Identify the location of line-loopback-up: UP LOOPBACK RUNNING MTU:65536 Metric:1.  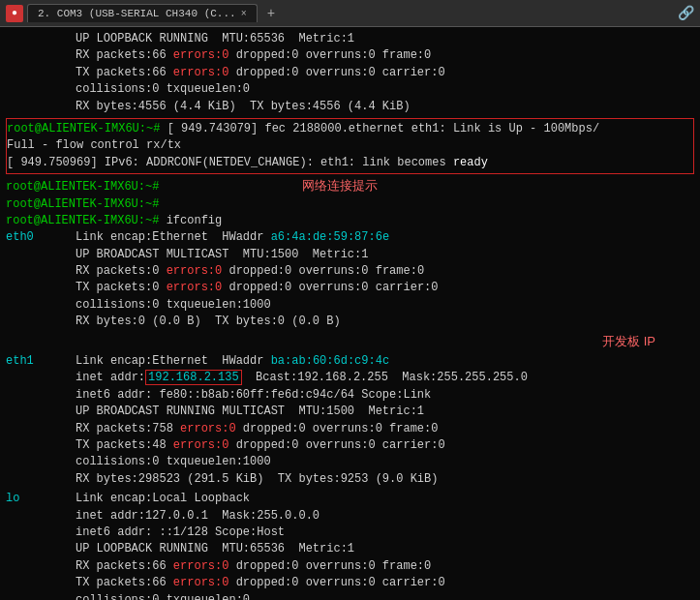
(350, 39).